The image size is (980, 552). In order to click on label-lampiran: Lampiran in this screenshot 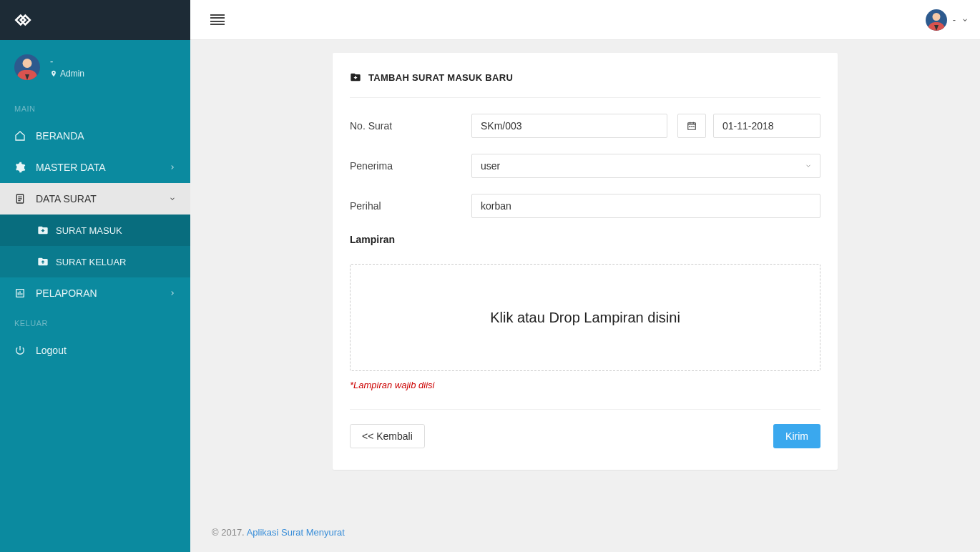, I will do `click(585, 240)`.